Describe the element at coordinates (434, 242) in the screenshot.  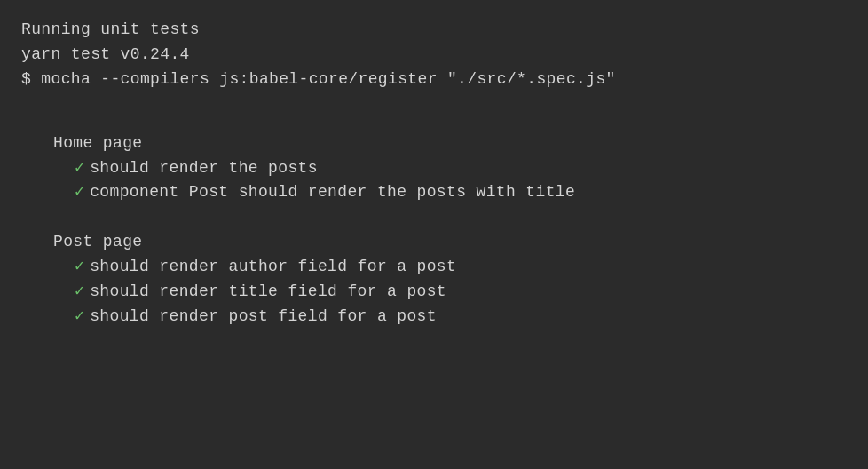
I see `suite-post-page-label: Post page` at that location.